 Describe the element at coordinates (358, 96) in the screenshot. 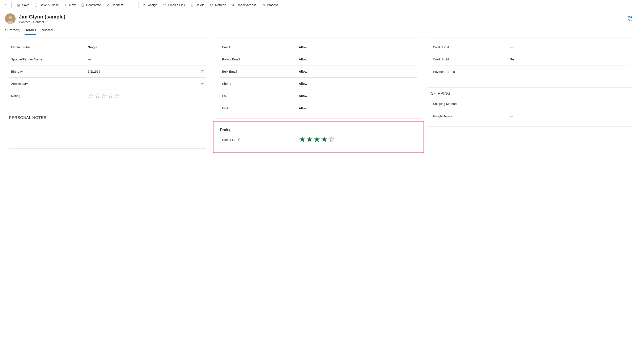

I see `pref-fax-value: Allow` at that location.